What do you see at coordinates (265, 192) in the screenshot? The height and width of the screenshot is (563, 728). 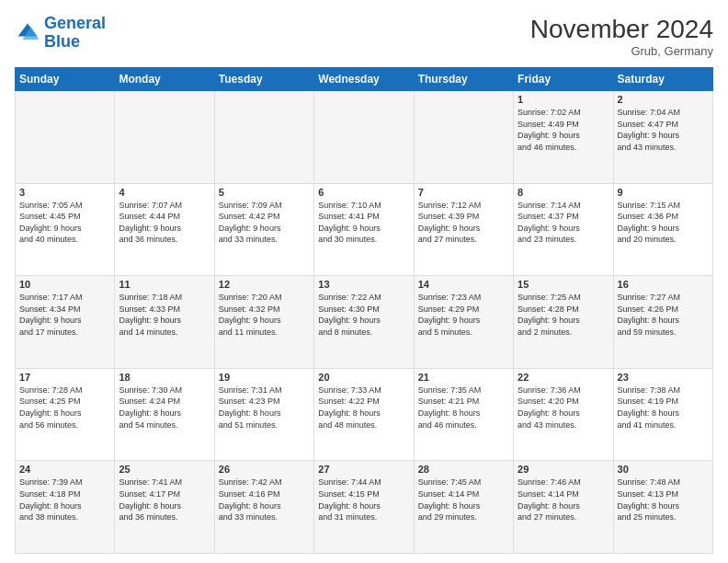 I see `day-number: 5` at bounding box center [265, 192].